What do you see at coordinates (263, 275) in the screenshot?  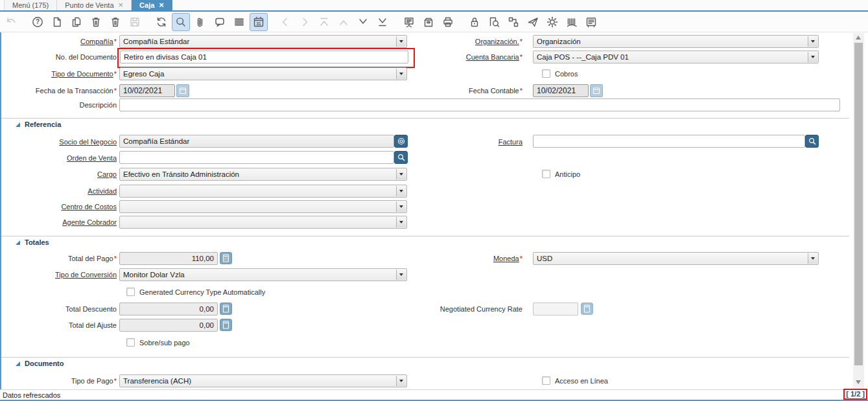 I see `conversion-type-field: Monitor Dolar Vzla` at bounding box center [263, 275].